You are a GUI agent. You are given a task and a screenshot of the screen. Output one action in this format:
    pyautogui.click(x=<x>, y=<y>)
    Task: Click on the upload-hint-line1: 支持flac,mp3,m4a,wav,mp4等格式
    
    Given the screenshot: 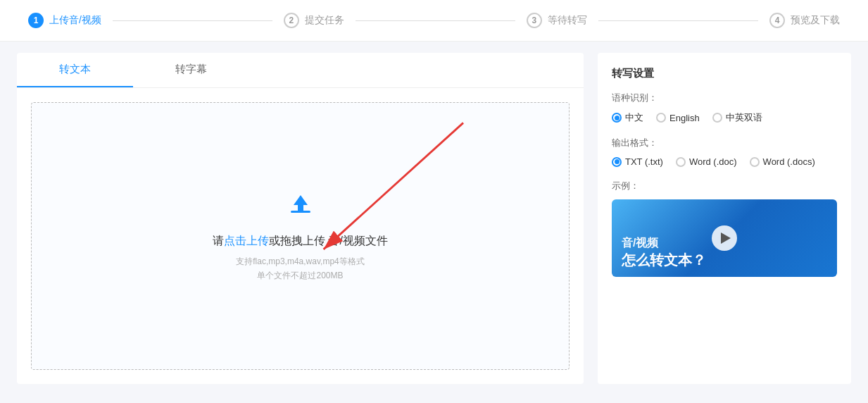 What is the action you would take?
    pyautogui.click(x=300, y=261)
    